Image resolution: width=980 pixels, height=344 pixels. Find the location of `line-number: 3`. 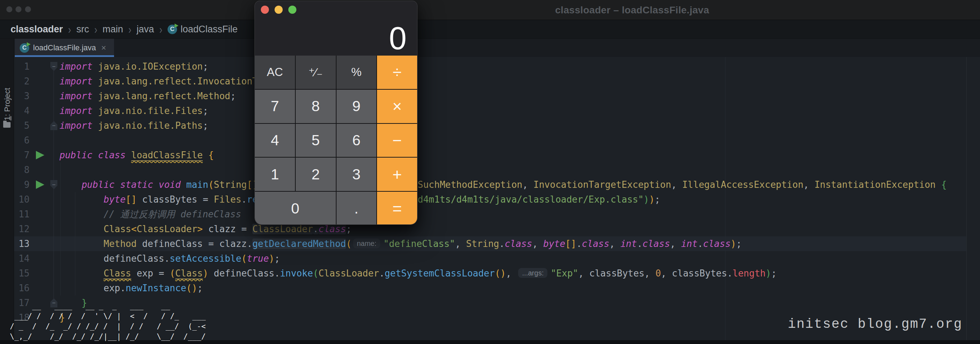

line-number: 3 is located at coordinates (22, 96).